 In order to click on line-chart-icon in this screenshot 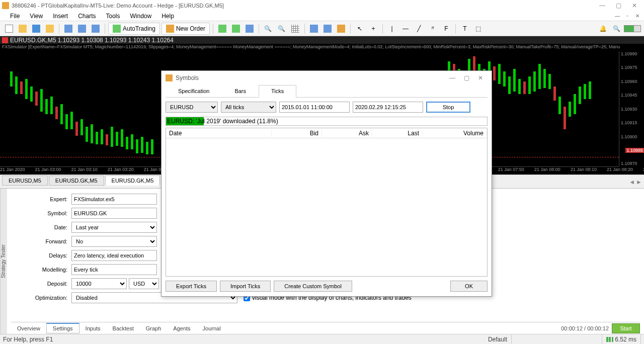, I will do `click(250, 29)`.